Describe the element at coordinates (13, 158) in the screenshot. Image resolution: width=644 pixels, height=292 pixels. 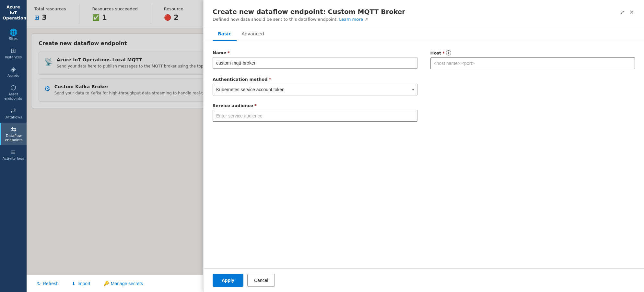
I see `sidebar-item-label-activity-logs: Activity logs` at that location.